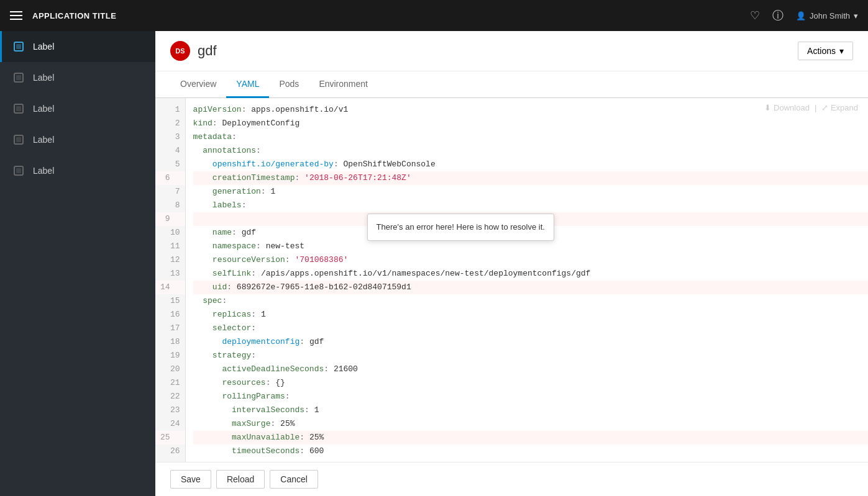  I want to click on tab-environment: Environment, so click(343, 84).